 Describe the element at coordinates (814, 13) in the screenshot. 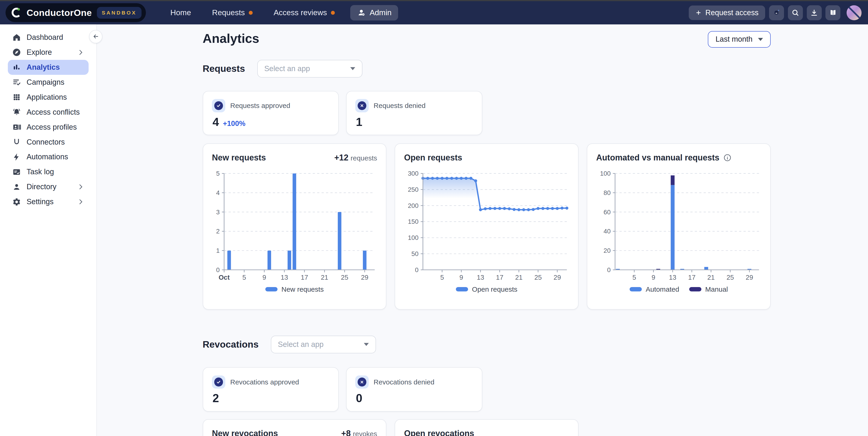

I see `download-button` at that location.